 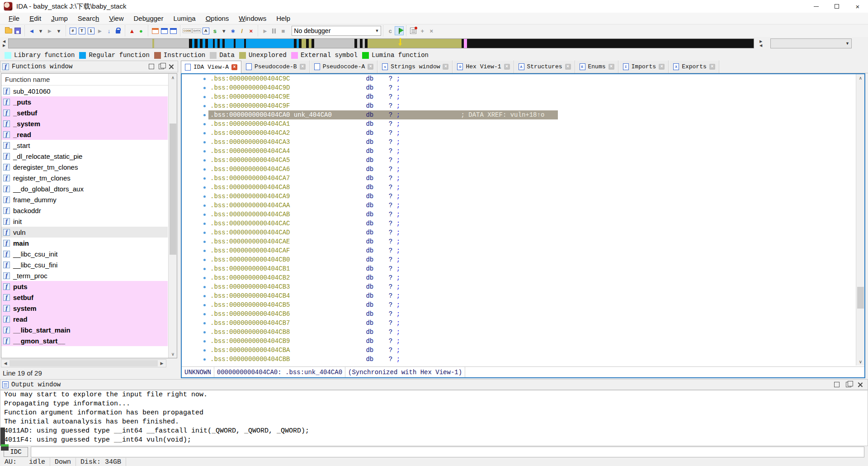 I want to click on disasm-row: .bss:0000000000404CA9db?;, so click(x=519, y=196).